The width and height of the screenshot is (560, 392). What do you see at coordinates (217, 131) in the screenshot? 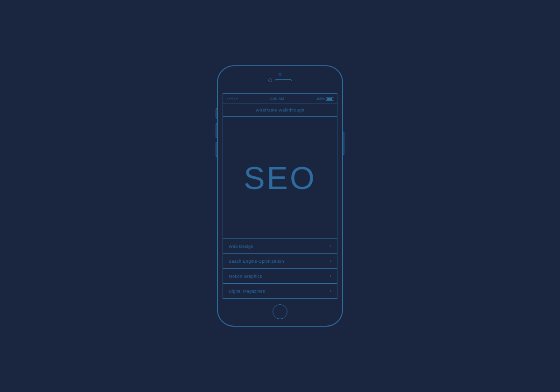
I see `volume-up-button` at bounding box center [217, 131].